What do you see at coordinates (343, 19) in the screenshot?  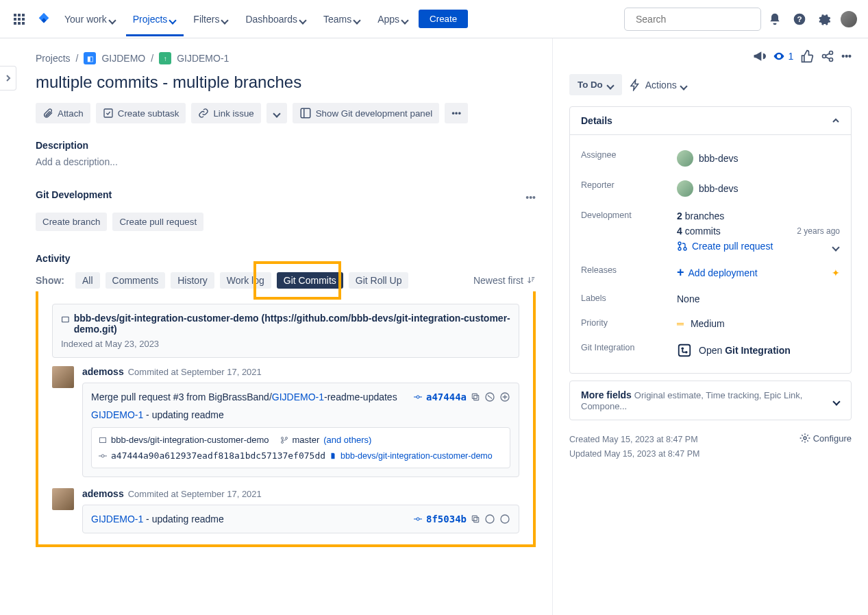 I see `nav-teams: Teams` at bounding box center [343, 19].